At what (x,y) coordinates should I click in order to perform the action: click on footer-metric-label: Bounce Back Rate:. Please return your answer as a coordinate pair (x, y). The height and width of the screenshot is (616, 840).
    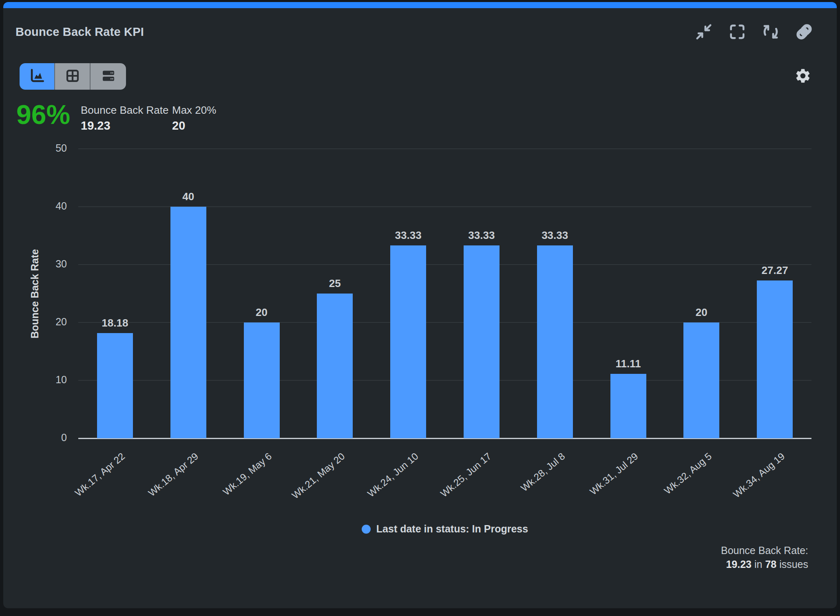
    Looking at the image, I should click on (765, 550).